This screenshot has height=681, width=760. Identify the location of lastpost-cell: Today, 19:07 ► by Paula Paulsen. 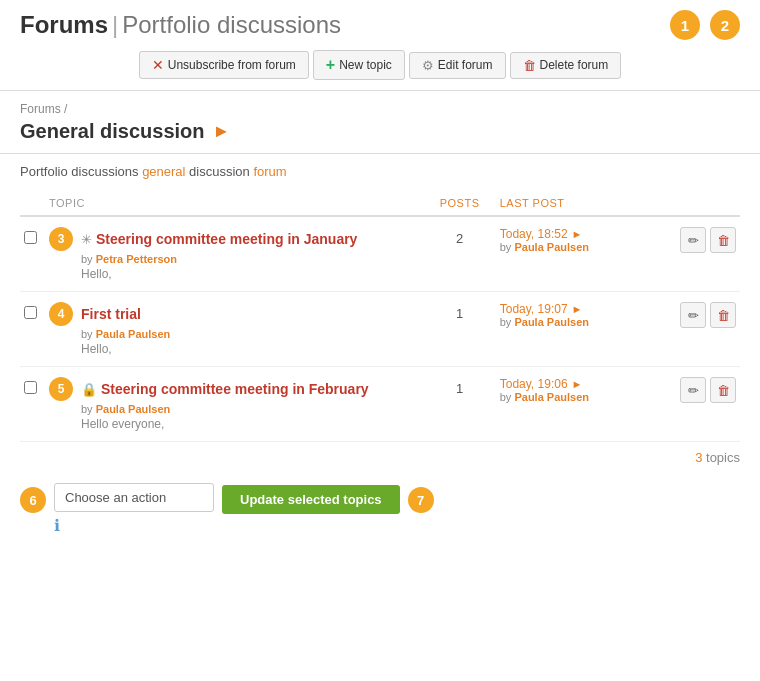
(584, 330).